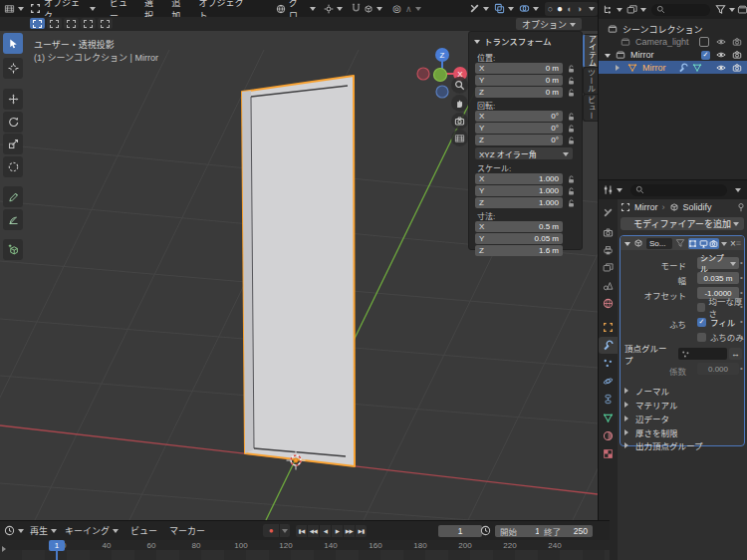  What do you see at coordinates (580, 9) in the screenshot?
I see `shading-rendered-button: ◑` at bounding box center [580, 9].